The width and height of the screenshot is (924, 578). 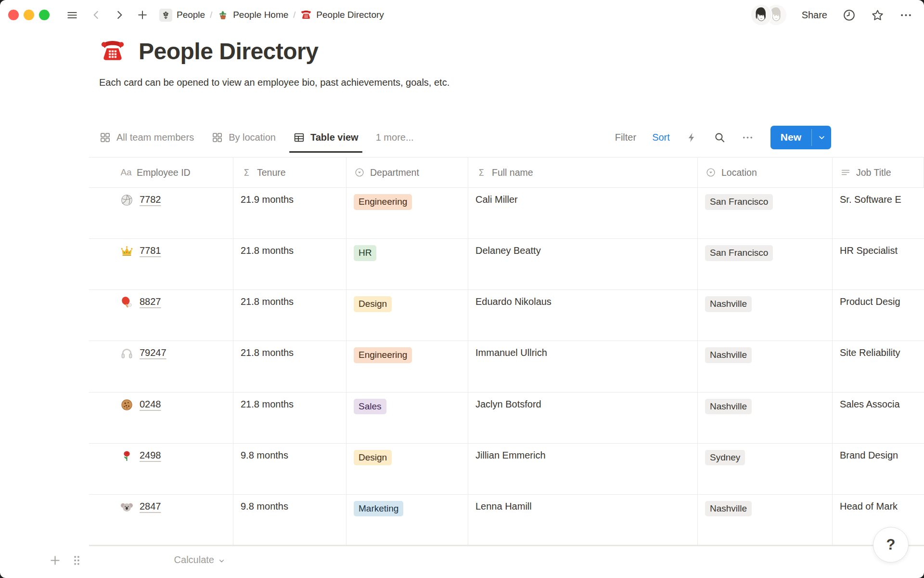 I want to click on nav-back-icon, so click(x=96, y=15).